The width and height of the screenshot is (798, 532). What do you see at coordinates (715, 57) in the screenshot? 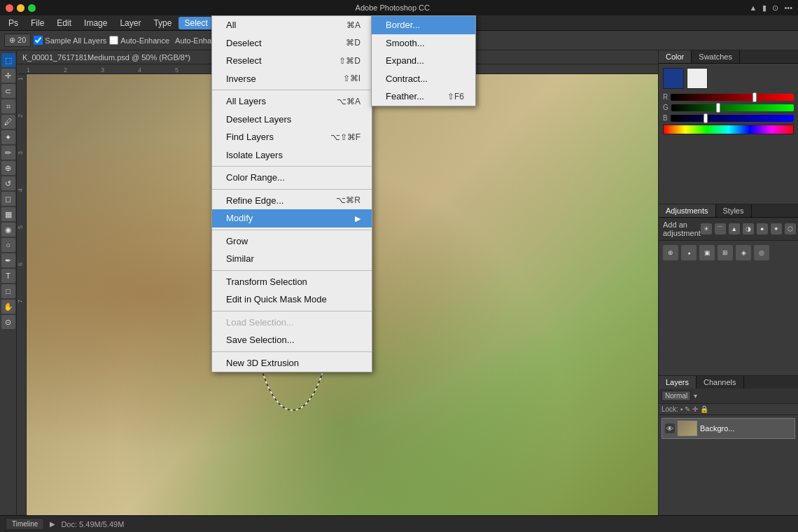
I see `tab-swatches: Swatches` at bounding box center [715, 57].